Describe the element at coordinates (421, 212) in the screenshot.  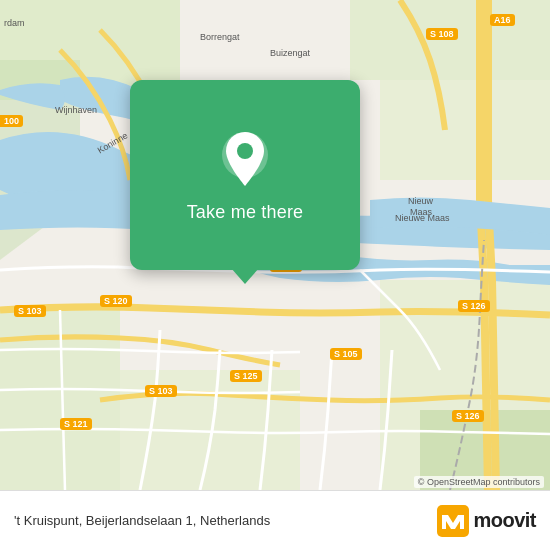
I see `road-label-maas2: Maas` at that location.